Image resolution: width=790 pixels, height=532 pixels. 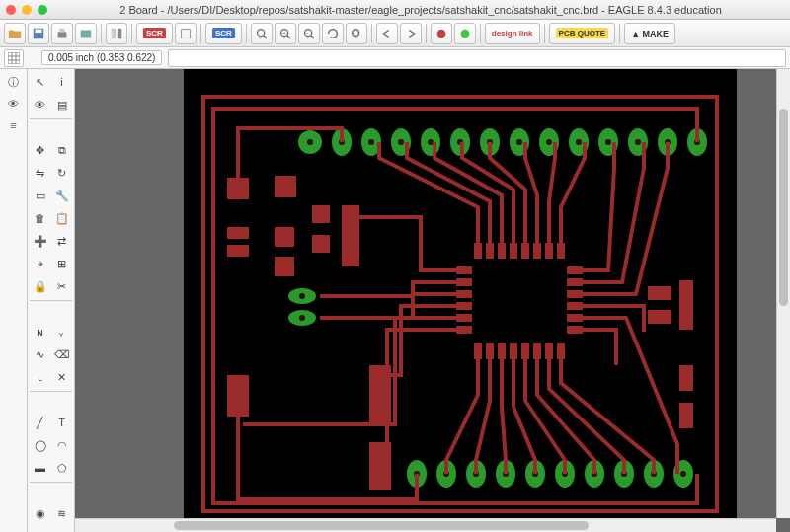 I want to click on stop-button, so click(x=441, y=34).